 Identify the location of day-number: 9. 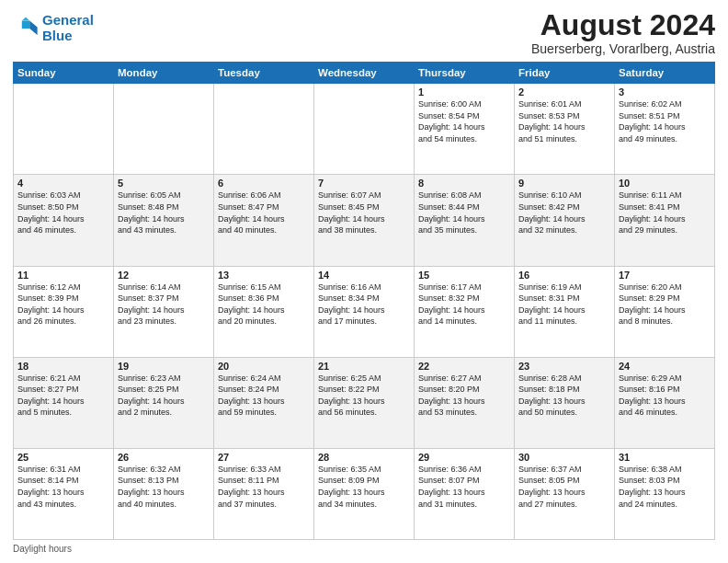
(564, 183).